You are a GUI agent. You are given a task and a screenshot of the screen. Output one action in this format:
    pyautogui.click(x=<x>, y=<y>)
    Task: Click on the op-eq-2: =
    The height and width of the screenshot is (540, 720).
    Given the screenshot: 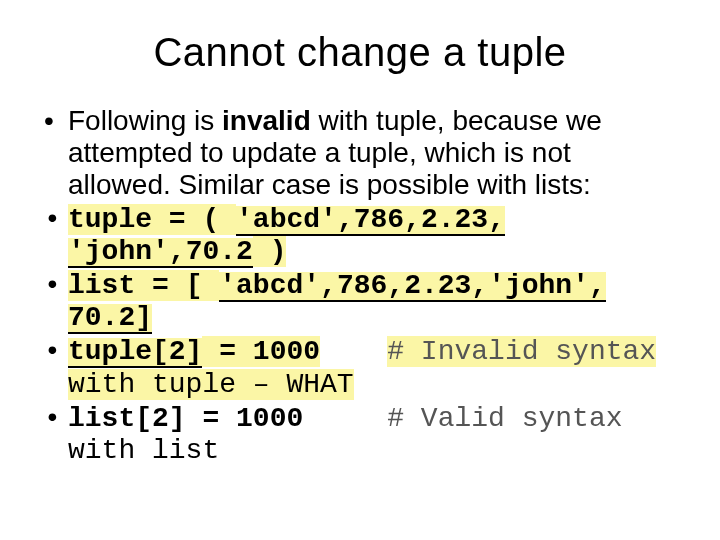 What is the action you would take?
    pyautogui.click(x=160, y=286)
    